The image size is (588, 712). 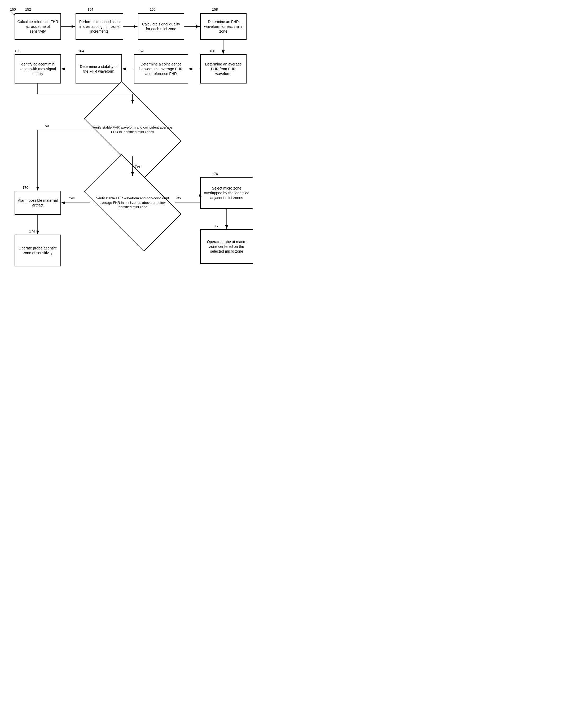 What do you see at coordinates (28, 9) in the screenshot?
I see `label-152: 152` at bounding box center [28, 9].